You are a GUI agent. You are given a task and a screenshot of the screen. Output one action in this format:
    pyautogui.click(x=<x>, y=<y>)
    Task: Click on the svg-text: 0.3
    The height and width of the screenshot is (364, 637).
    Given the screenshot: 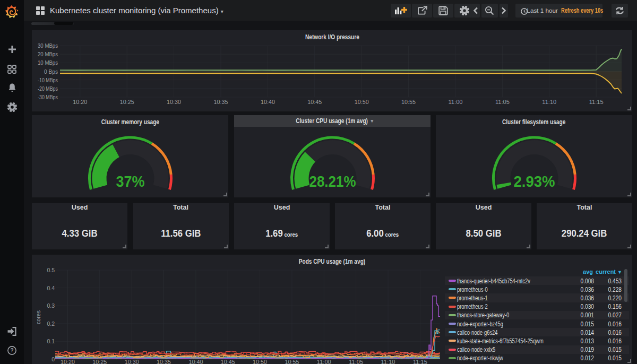 What is the action you would take?
    pyautogui.click(x=51, y=306)
    